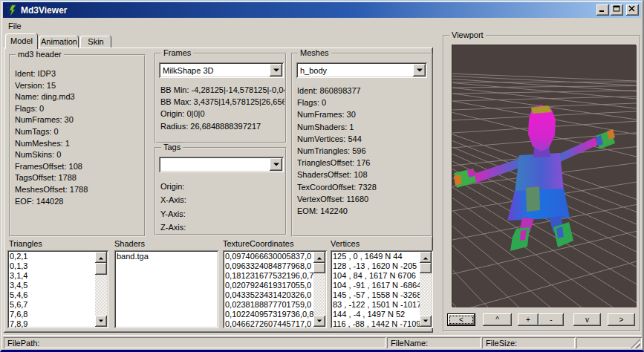 The width and height of the screenshot is (644, 352). I want to click on list-item: EOF: 144028, so click(77, 202).